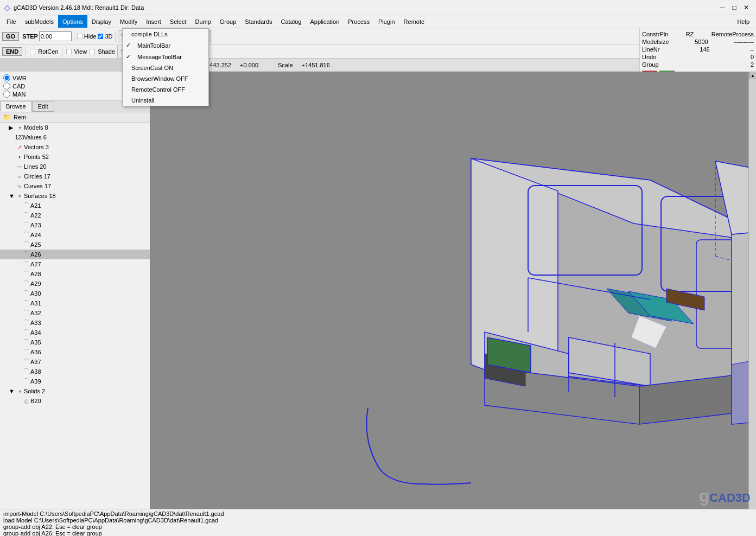 The height and width of the screenshot is (536, 756). Describe the element at coordinates (75, 264) in the screenshot. I see `tree-item: ⌒A27` at that location.